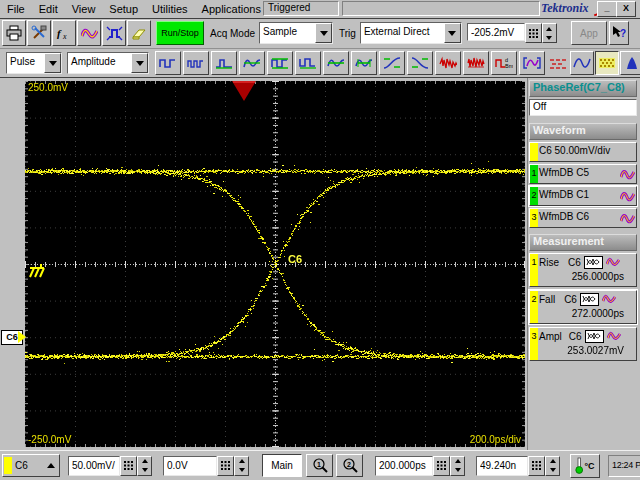 This screenshot has width=640, height=480. What do you see at coordinates (458, 466) in the screenshot?
I see `horizontal-scale-spinner` at bounding box center [458, 466].